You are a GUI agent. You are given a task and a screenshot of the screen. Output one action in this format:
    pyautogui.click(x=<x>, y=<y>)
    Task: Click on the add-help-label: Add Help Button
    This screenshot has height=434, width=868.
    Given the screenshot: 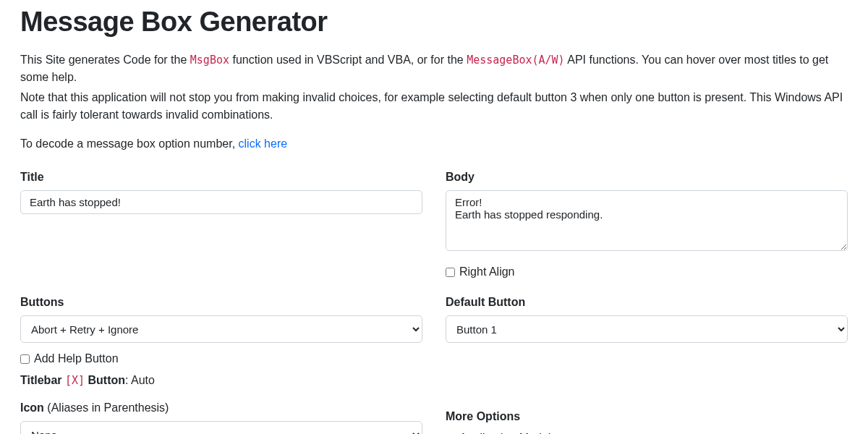 What is the action you would take?
    pyautogui.click(x=77, y=359)
    